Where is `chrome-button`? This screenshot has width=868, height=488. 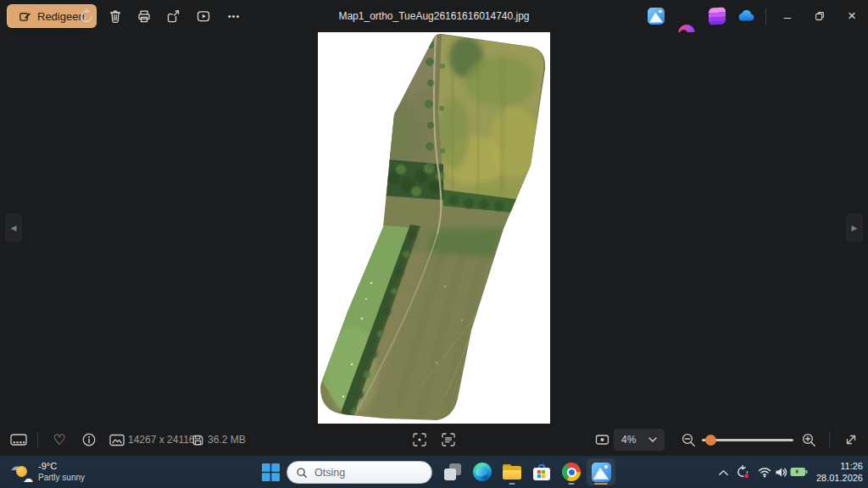 chrome-button is located at coordinates (571, 472).